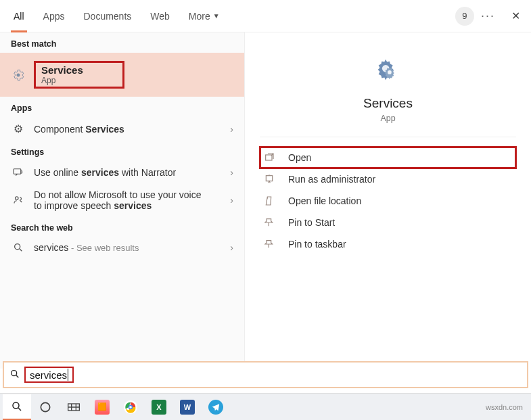 This screenshot has width=531, height=420. What do you see at coordinates (79, 129) in the screenshot?
I see `result-text: Component Services` at bounding box center [79, 129].